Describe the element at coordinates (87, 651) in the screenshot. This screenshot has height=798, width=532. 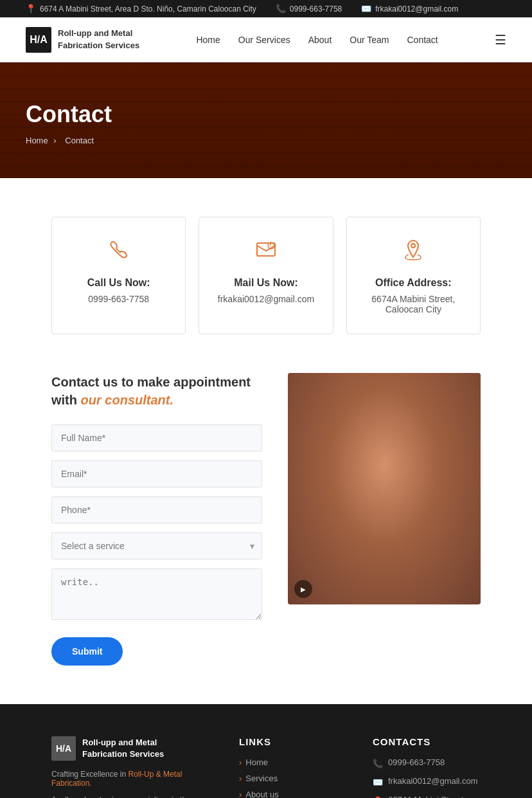
I see `submit-button: Submit` at that location.